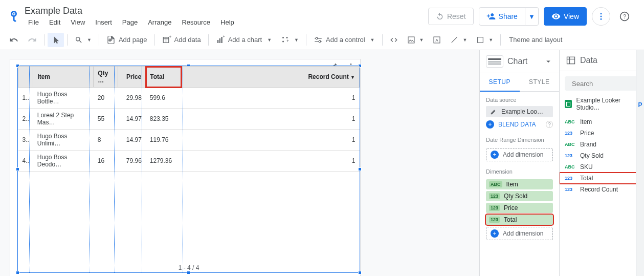 The width and height of the screenshot is (644, 276). What do you see at coordinates (549, 124) in the screenshot?
I see `blend-help-icon: ?` at bounding box center [549, 124].